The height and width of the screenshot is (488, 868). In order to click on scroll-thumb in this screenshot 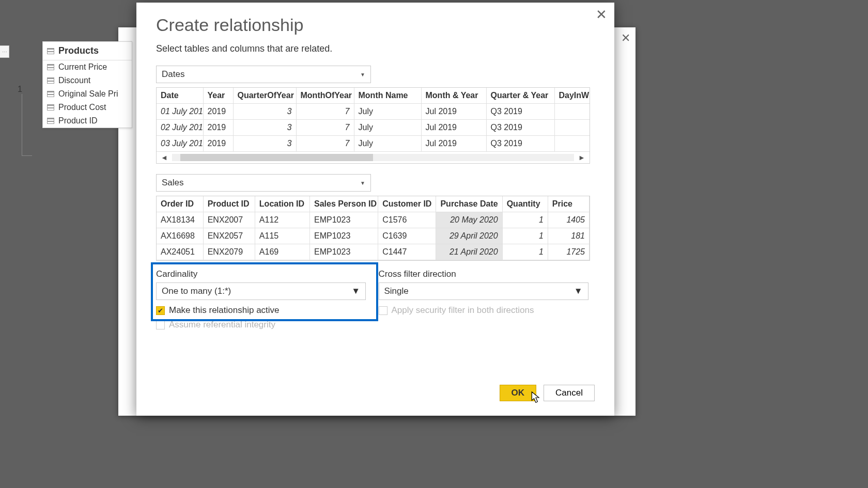, I will do `click(277, 158)`.